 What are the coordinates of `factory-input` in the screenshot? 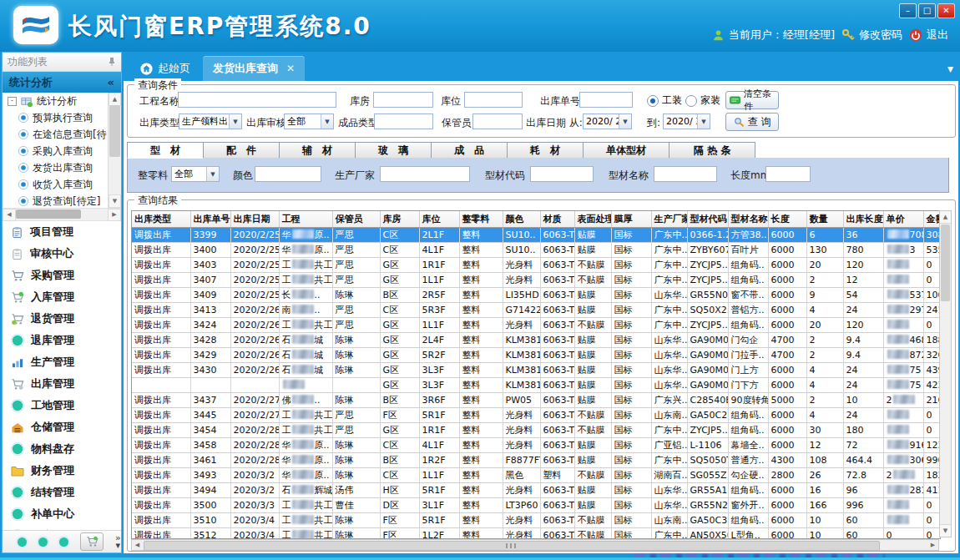 It's located at (425, 174).